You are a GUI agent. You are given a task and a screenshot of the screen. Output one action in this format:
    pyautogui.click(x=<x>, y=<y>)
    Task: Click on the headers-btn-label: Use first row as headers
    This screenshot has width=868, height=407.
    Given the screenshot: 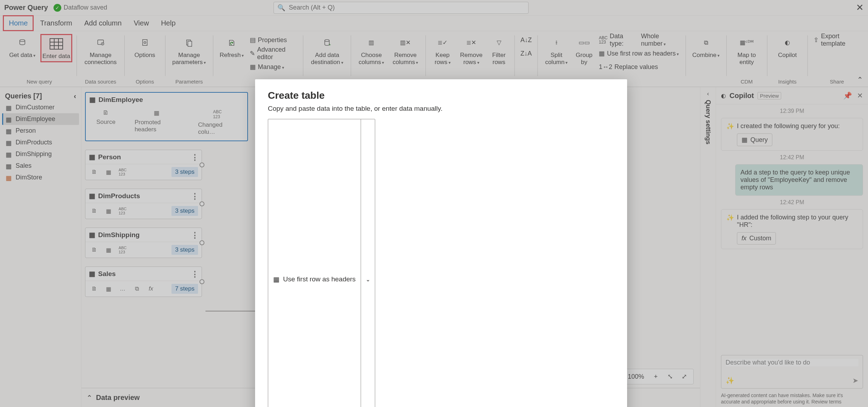 What is the action you would take?
    pyautogui.click(x=320, y=279)
    